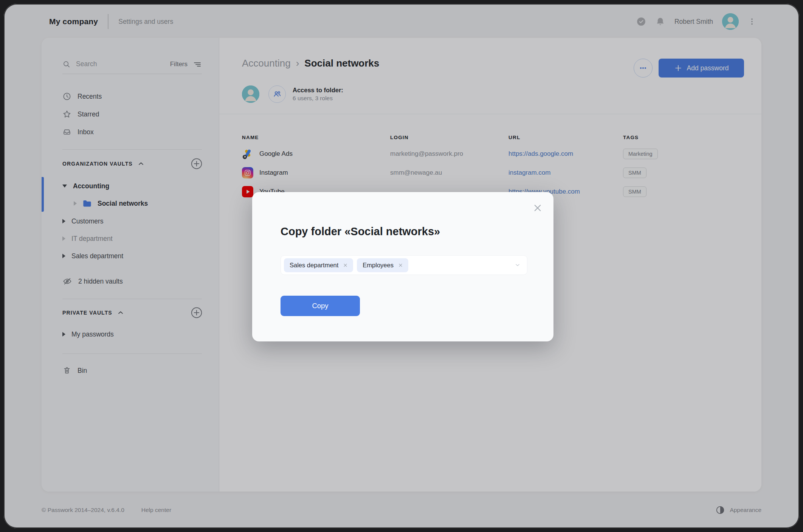  Describe the element at coordinates (403, 267) in the screenshot. I see `copy-folder-modal: Copy folder «Social networks» Sales depa…` at that location.